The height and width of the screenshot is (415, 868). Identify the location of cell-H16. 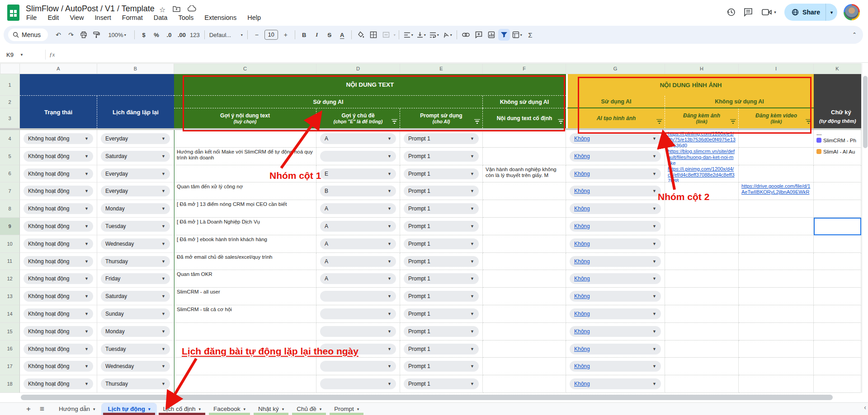
(702, 350).